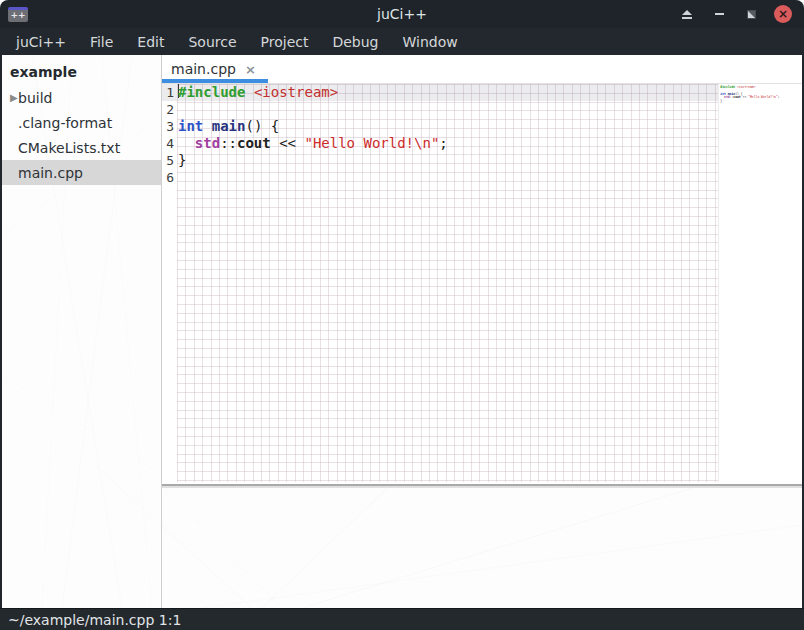  I want to click on minimap: #include <iostream>int main() { std::cou…, so click(760, 283).